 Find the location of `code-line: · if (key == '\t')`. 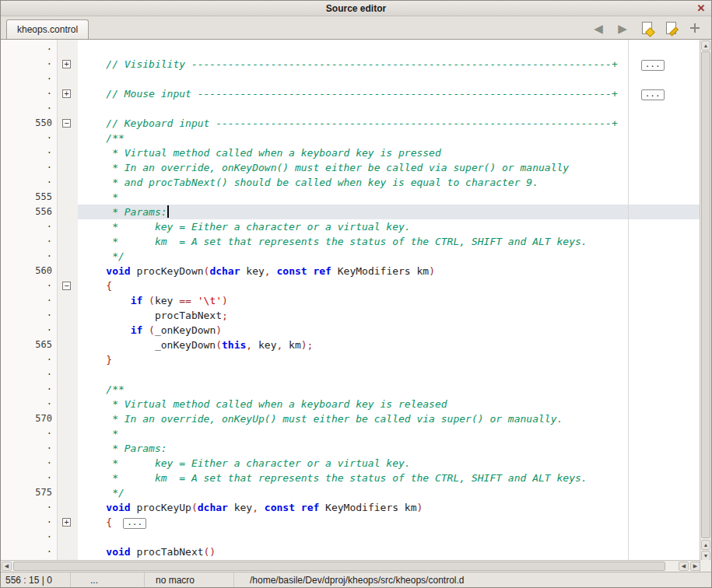

code-line: · if (key == '\t') is located at coordinates (351, 300).